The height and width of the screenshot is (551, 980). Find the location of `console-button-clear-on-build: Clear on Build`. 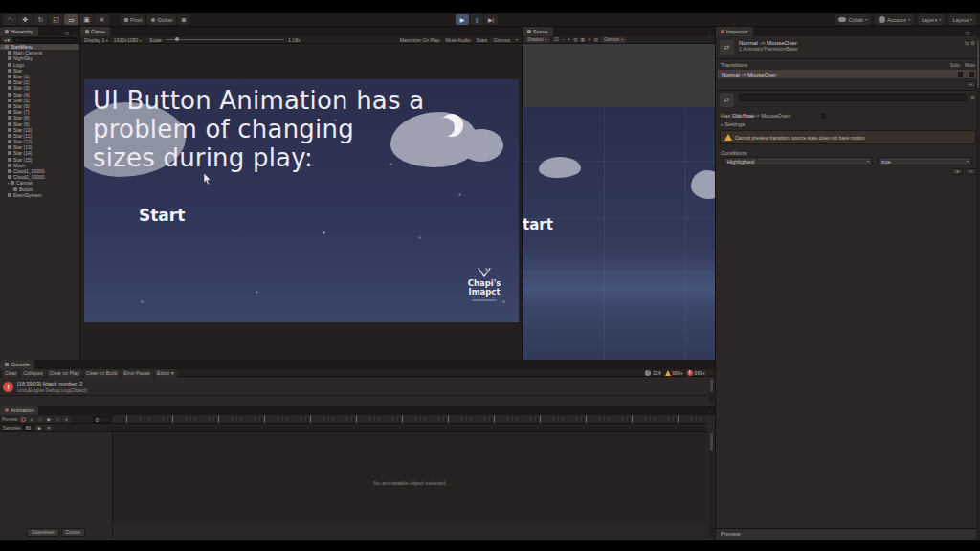

console-button-clear-on-build: Clear on Build is located at coordinates (101, 373).